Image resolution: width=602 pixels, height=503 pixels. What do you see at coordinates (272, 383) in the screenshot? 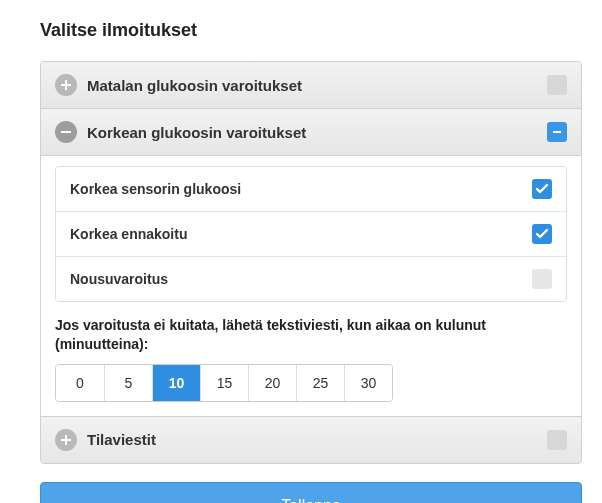
I see `delay-option: 20` at bounding box center [272, 383].